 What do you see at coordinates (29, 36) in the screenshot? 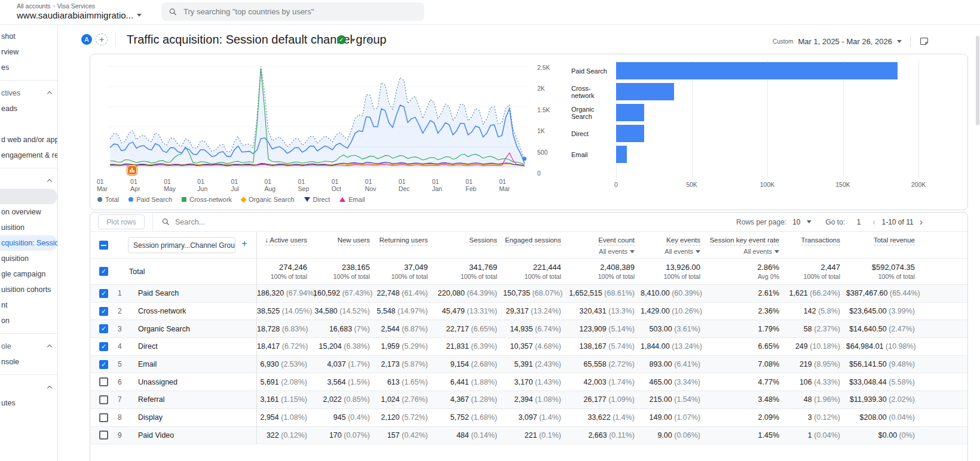
I see `sidebar-item-shot: shot` at bounding box center [29, 36].